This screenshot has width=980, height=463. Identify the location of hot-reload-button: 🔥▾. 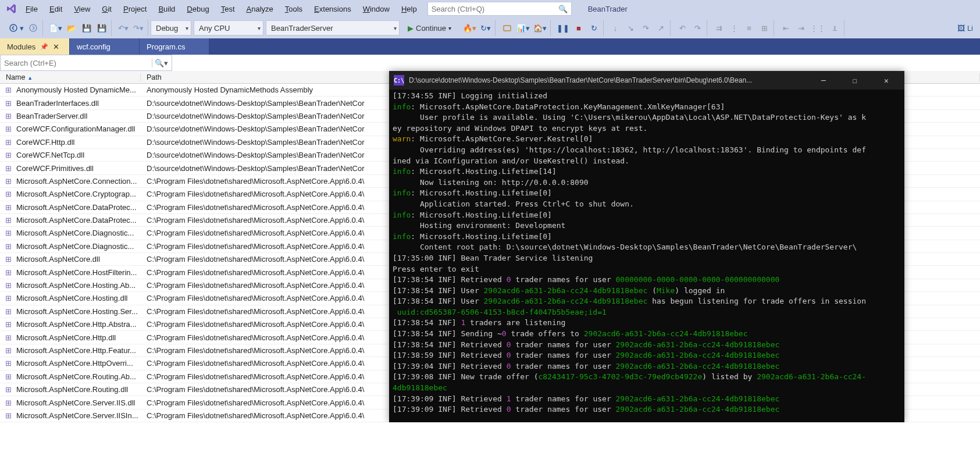
(470, 28).